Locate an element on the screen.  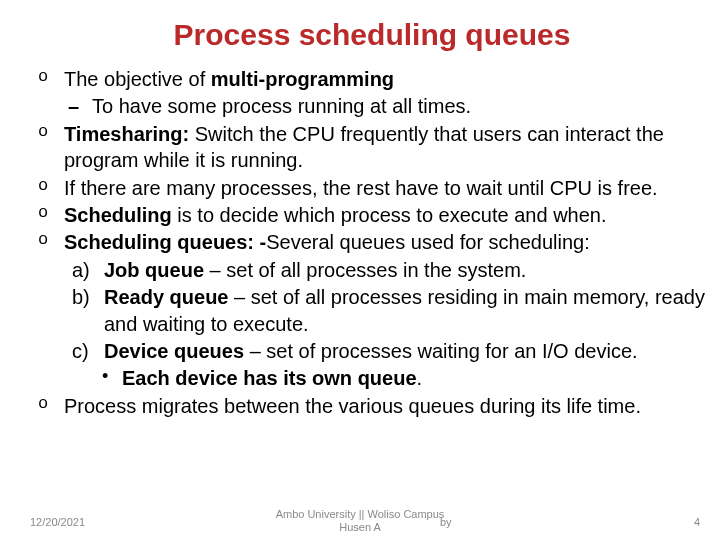
bullet-manyprocesses: If there are many processes, the rest ha… is located at coordinates (372, 188).